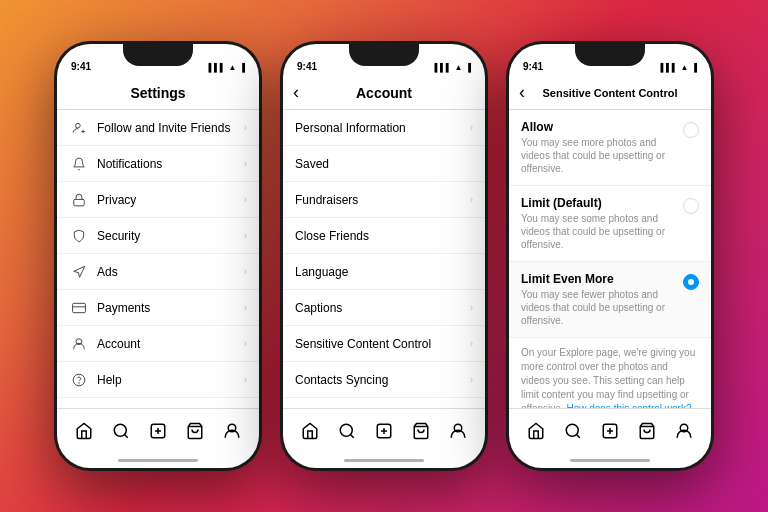  What do you see at coordinates (384, 308) in the screenshot?
I see `account-item-captions: Captions ›` at bounding box center [384, 308].